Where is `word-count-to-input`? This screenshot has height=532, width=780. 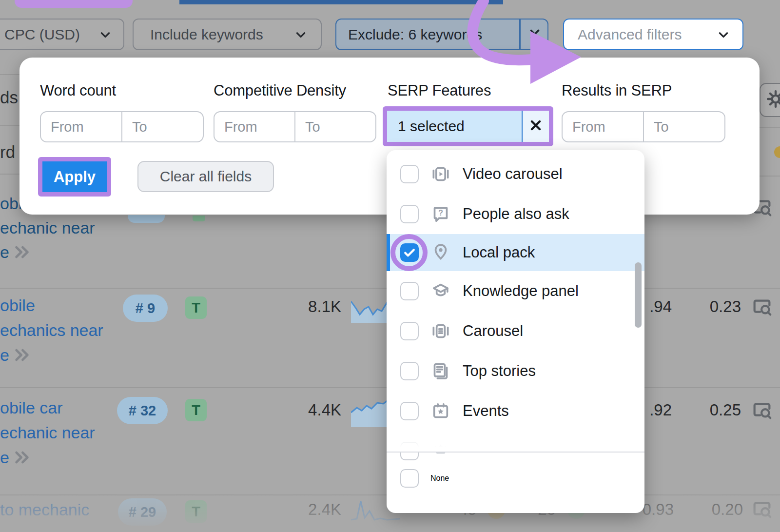 word-count-to-input is located at coordinates (163, 127).